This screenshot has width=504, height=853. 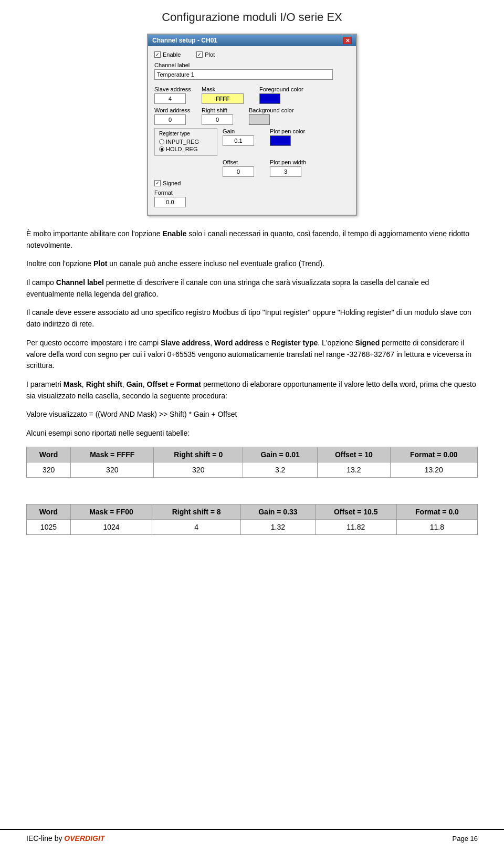 I want to click on format-row: Format, so click(x=252, y=198).